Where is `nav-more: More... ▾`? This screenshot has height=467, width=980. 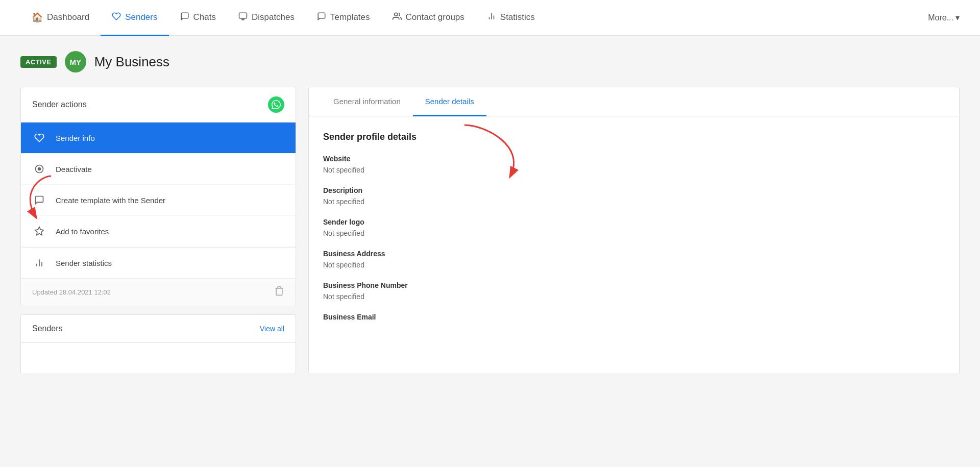 nav-more: More... ▾ is located at coordinates (944, 17).